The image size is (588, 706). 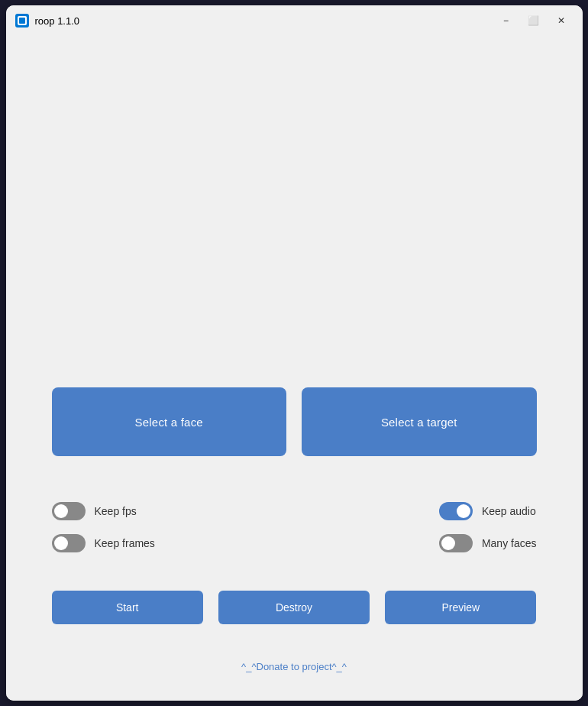 I want to click on keep-fps-row: Keep fps, so click(x=104, y=511).